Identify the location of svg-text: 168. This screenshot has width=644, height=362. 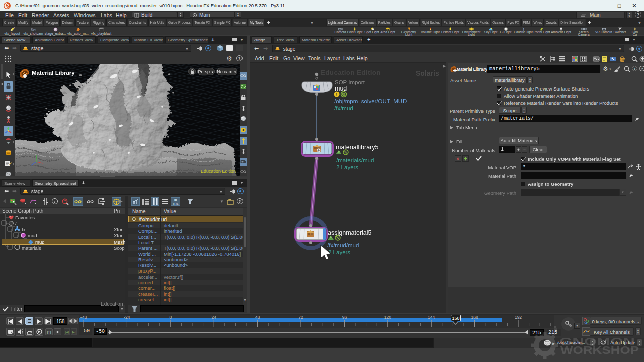
(475, 318).